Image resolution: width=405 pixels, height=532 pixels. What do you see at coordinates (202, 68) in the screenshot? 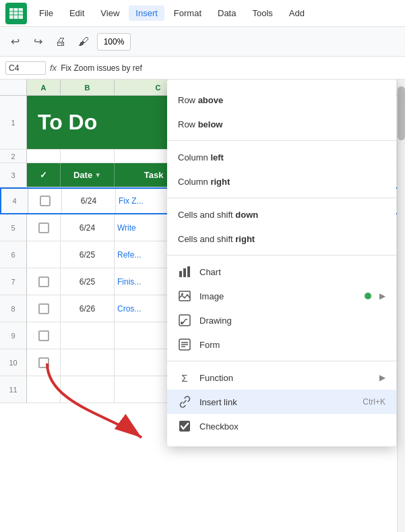
I see `formula-bar: C4 fx Fix Zoom issues by ref` at bounding box center [202, 68].